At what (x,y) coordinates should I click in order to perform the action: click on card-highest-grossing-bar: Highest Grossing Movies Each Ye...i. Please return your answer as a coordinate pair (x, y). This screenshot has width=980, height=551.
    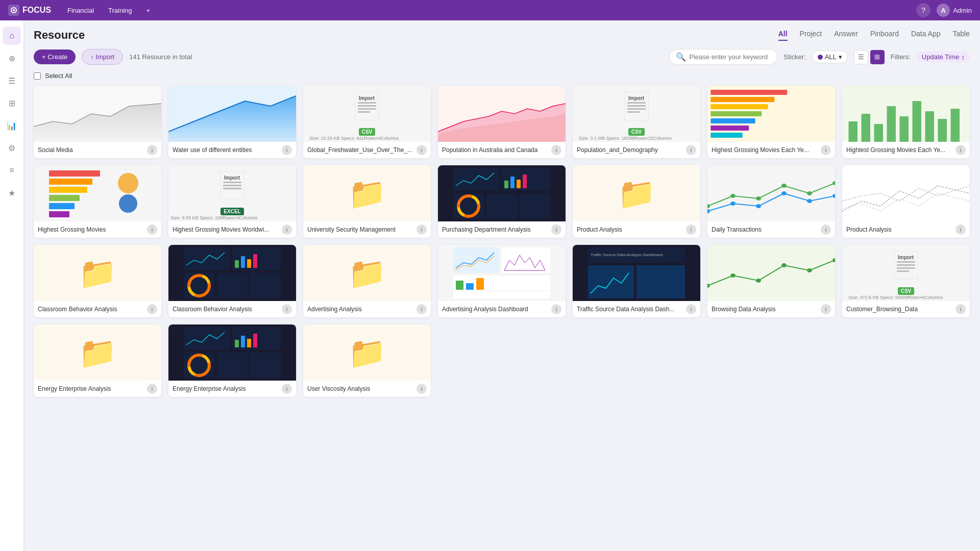
    Looking at the image, I should click on (771, 122).